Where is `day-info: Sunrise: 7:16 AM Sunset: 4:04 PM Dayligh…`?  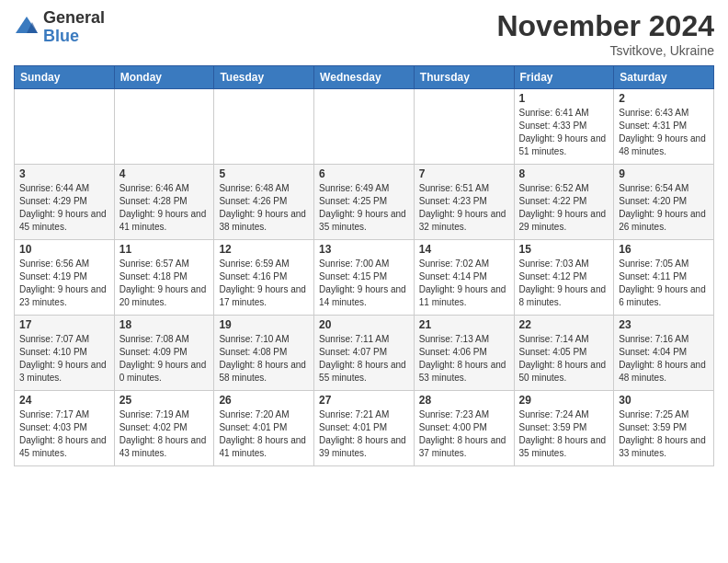 day-info: Sunrise: 7:16 AM Sunset: 4:04 PM Dayligh… is located at coordinates (664, 359).